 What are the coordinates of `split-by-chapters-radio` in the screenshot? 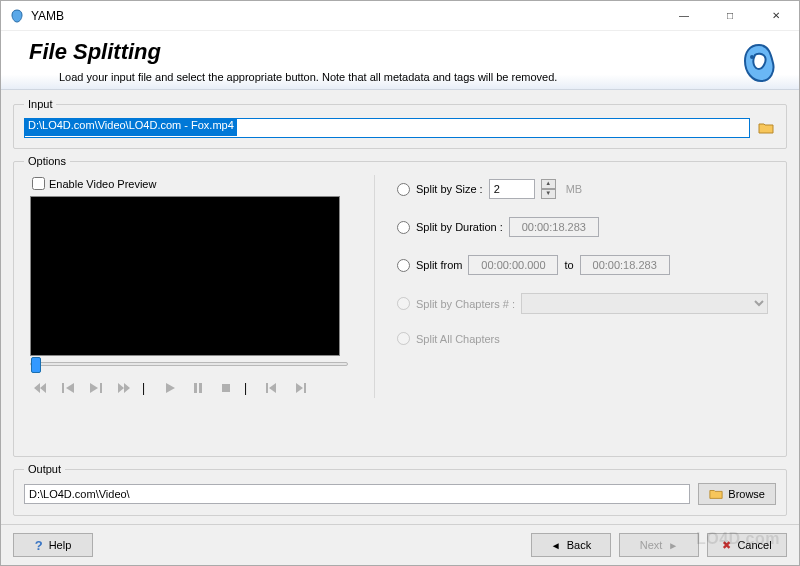 It's located at (404, 304).